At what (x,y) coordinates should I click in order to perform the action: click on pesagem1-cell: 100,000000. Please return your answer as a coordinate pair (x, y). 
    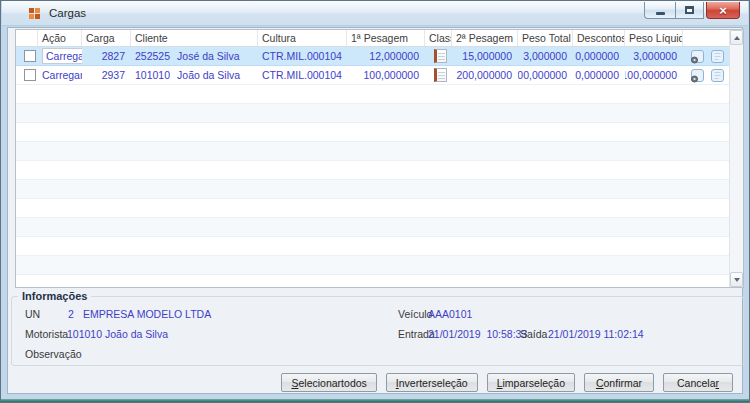
    Looking at the image, I should click on (386, 75).